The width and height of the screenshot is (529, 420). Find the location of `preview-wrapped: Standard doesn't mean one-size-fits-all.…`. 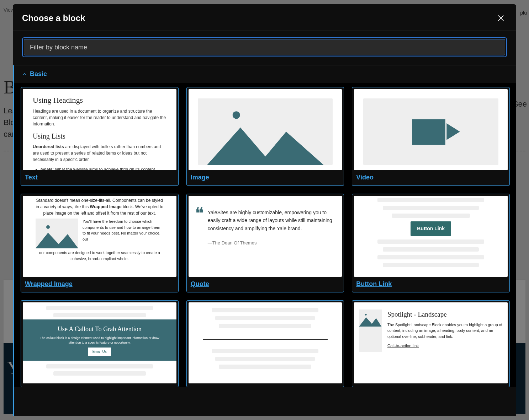

preview-wrapped: Standard doesn't mean one-size-fits-all.… is located at coordinates (100, 236).